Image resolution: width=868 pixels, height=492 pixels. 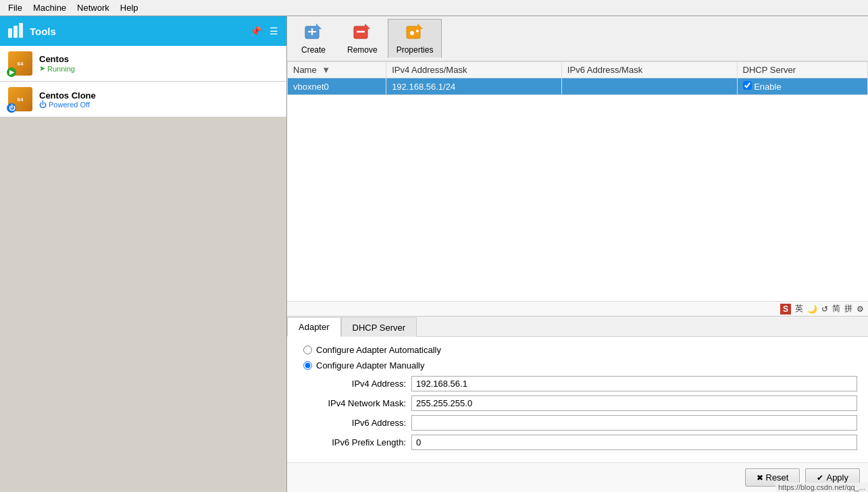 I want to click on vm-info-centos-clone: Centos Clone ⏻ Powered Off, so click(x=68, y=100).